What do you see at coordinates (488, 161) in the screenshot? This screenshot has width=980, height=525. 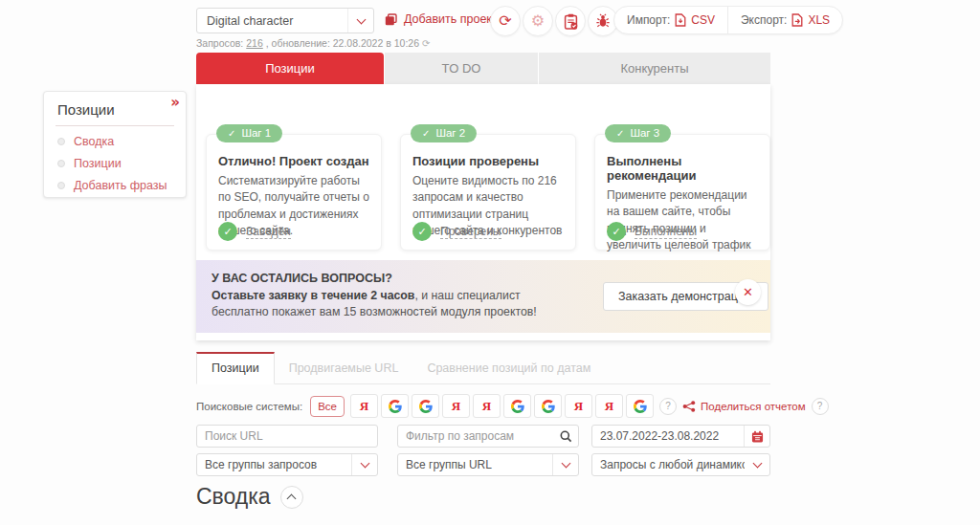 I see `step-title: Позиции проверены` at bounding box center [488, 161].